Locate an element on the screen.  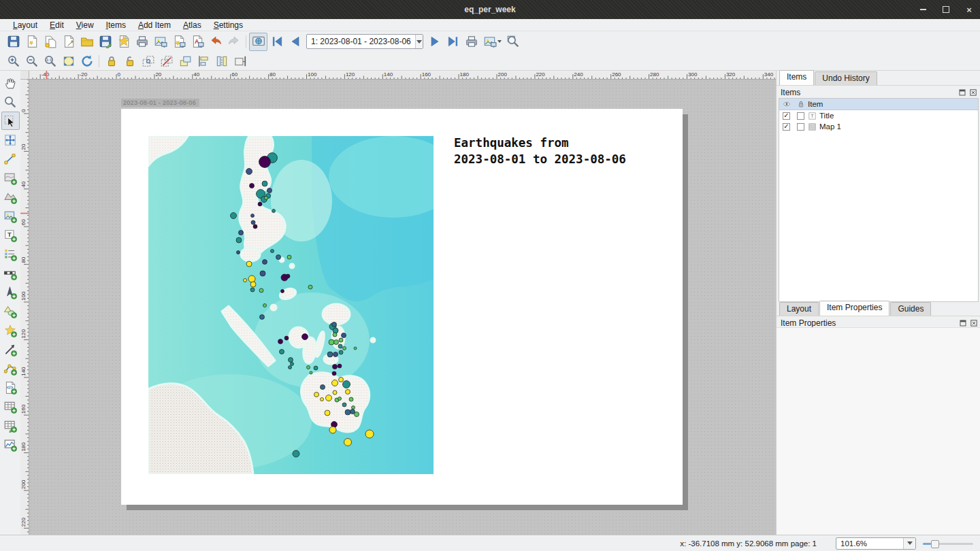
tab-item-properties: Item Properties is located at coordinates (855, 308).